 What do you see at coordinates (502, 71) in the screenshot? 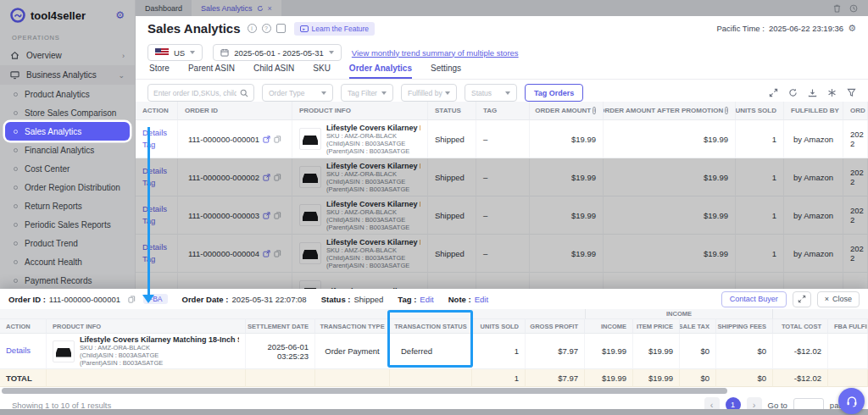
I see `view-tabs: Store Parent ASIN Child ASIN SKU Order A…` at bounding box center [502, 71].